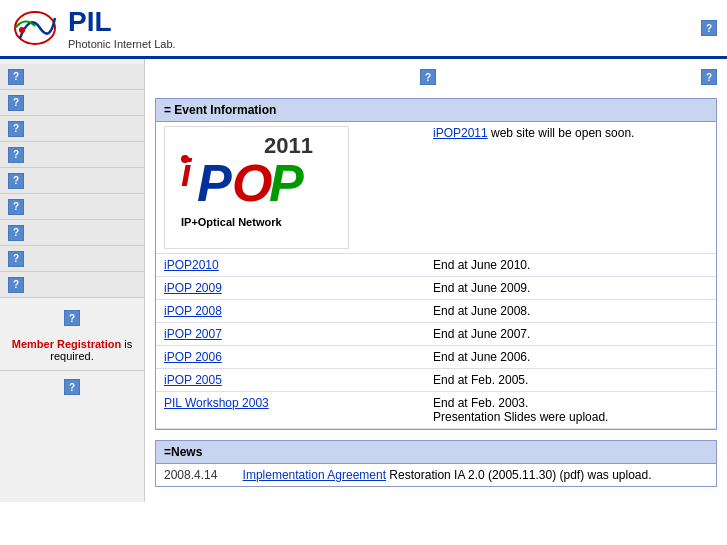 The height and width of the screenshot is (545, 727). I want to click on sidebar-bottom-help-icon: ?, so click(72, 387).